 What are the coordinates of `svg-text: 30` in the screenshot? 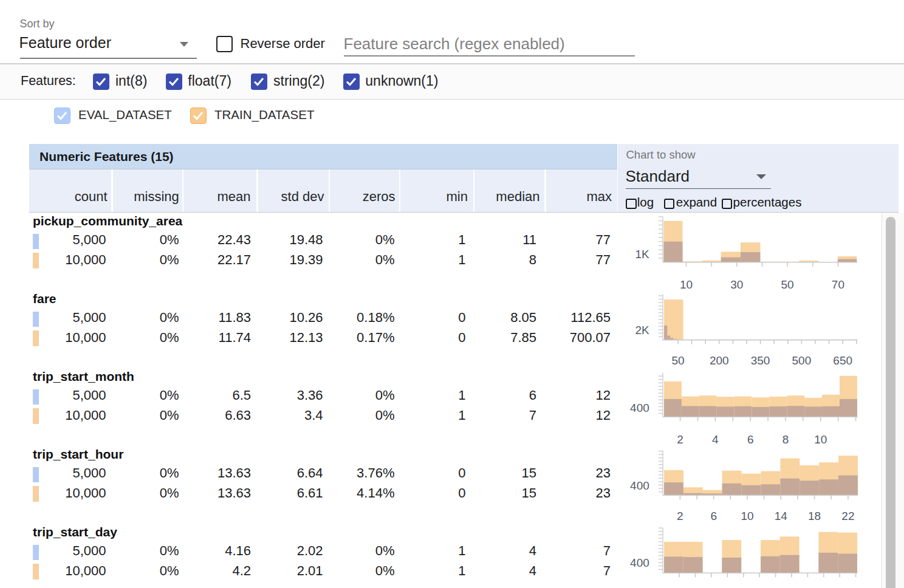 It's located at (736, 284).